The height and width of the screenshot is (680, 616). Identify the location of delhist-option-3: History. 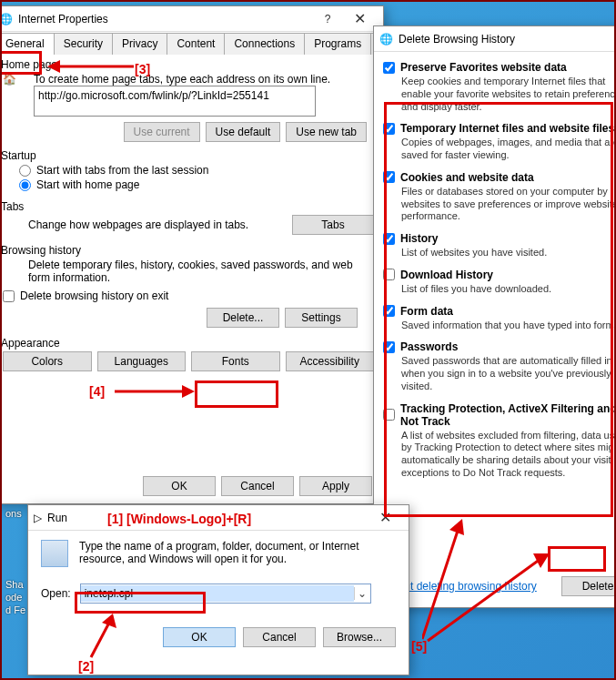
(500, 239).